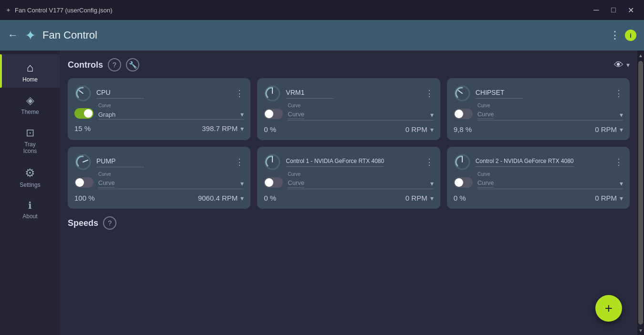 This screenshot has width=644, height=335. What do you see at coordinates (361, 113) in the screenshot?
I see `vrm1-curve-area: Curve Curve ▾` at bounding box center [361, 113].